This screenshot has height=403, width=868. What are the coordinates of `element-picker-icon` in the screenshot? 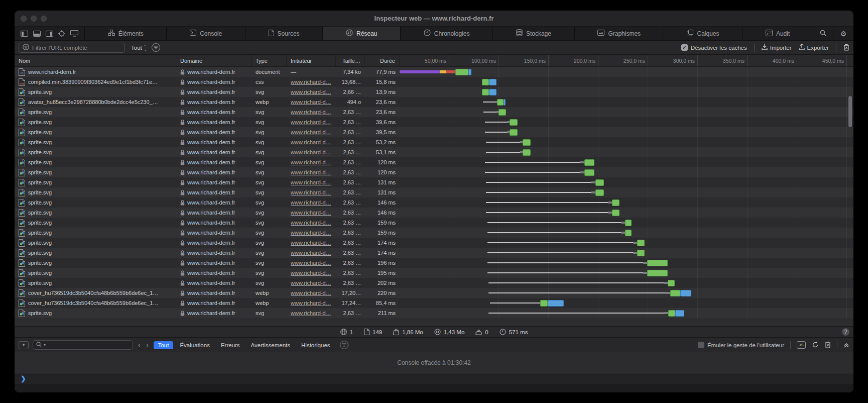 It's located at (62, 34).